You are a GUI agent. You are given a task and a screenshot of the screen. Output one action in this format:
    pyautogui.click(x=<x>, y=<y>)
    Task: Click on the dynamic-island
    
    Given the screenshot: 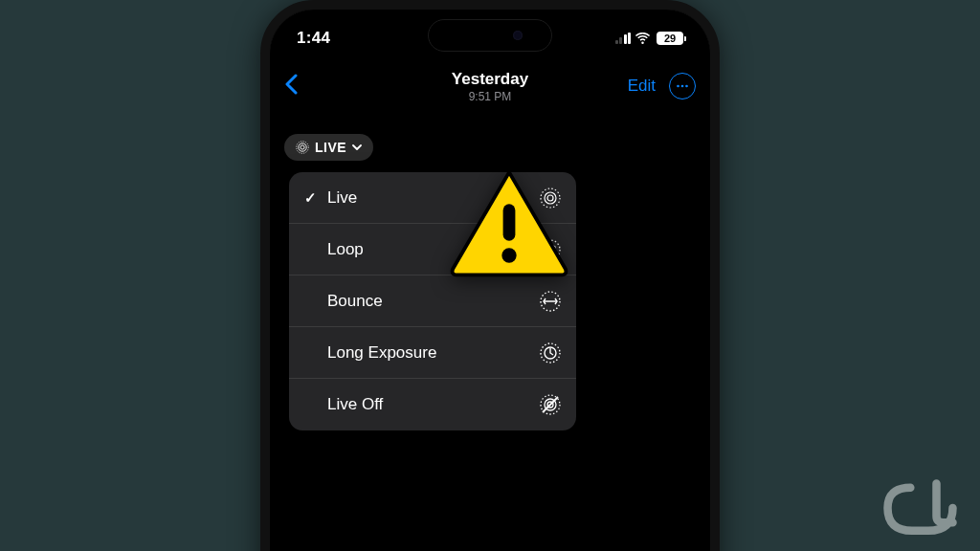 What is the action you would take?
    pyautogui.click(x=490, y=35)
    